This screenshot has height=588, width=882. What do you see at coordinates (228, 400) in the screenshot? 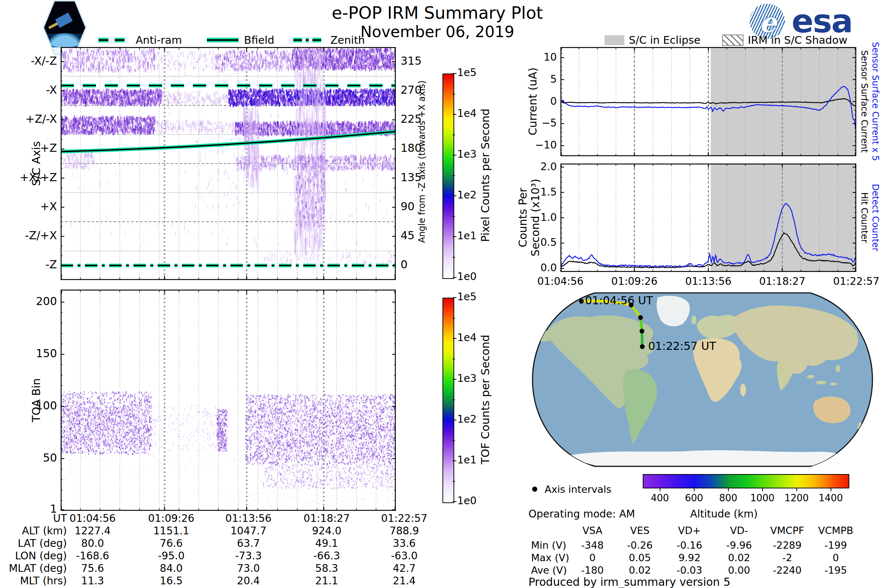
I see `toa-spectrogram` at bounding box center [228, 400].